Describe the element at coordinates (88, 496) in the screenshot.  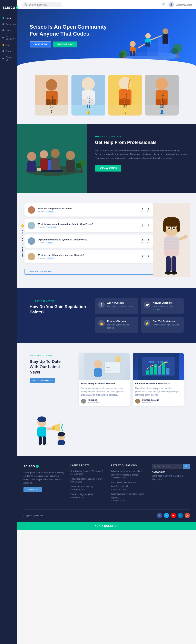
I see `footer-post-4: The Risk of Ignoring Risk February 14, 2…` at that location.